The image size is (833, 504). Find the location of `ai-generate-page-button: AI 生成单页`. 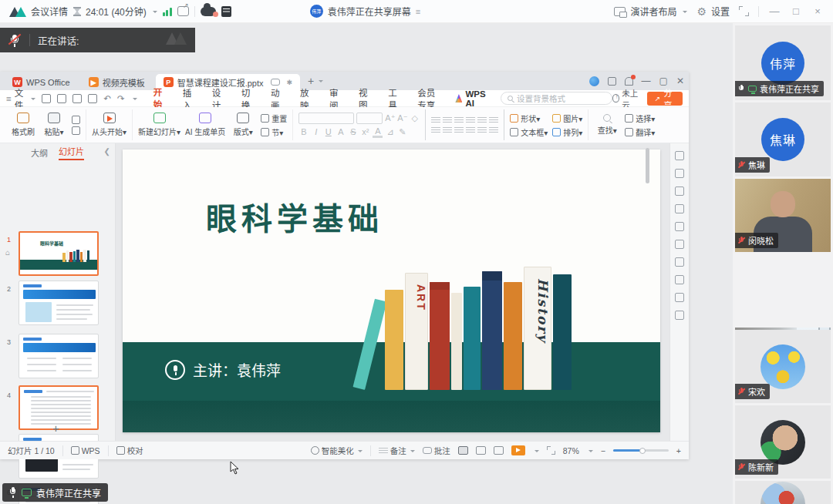

ai-generate-page-button: AI 生成单页 is located at coordinates (205, 125).